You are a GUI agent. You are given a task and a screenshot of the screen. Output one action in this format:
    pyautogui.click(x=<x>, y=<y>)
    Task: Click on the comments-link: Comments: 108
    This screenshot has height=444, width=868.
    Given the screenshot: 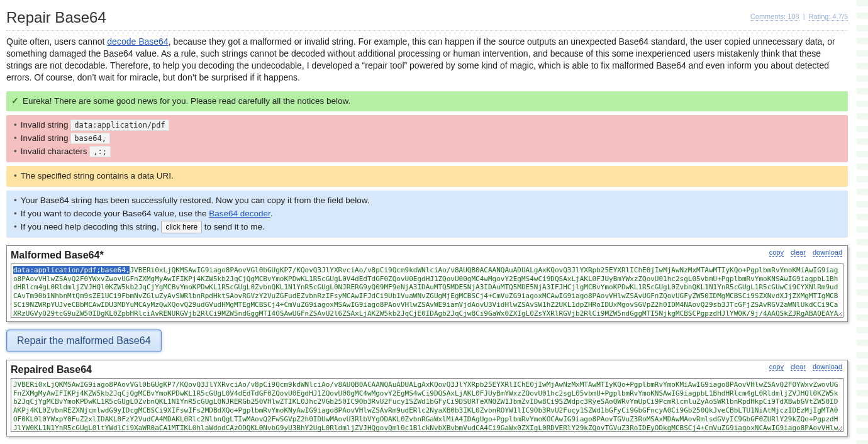 What is the action you would take?
    pyautogui.click(x=775, y=16)
    